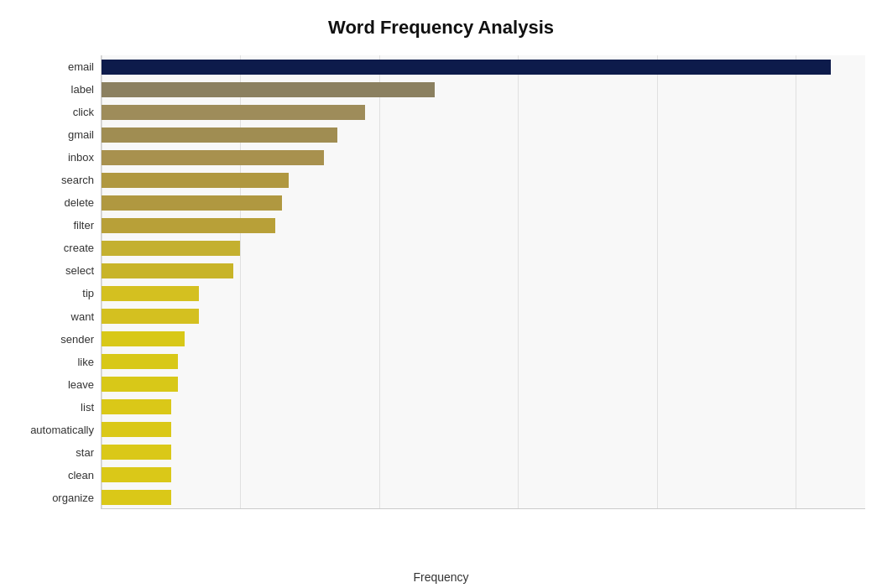  I want to click on y-label-gmail: gmail, so click(81, 135).